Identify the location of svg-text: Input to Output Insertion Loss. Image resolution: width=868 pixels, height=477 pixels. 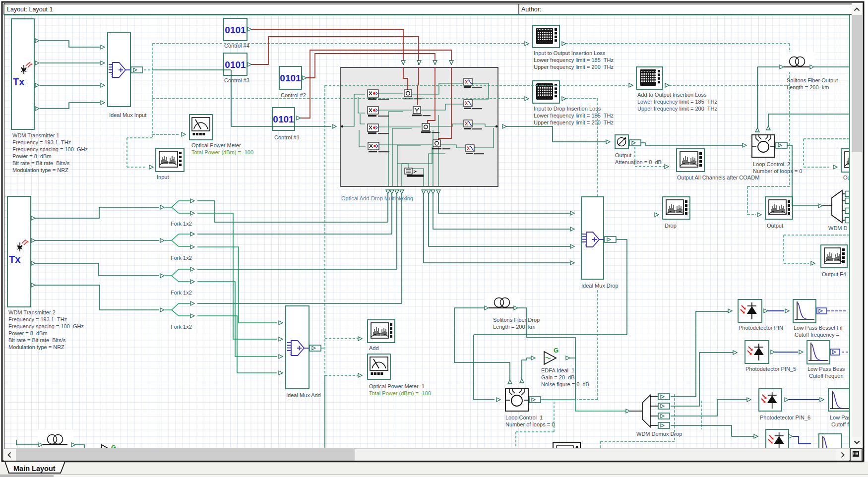
(569, 53).